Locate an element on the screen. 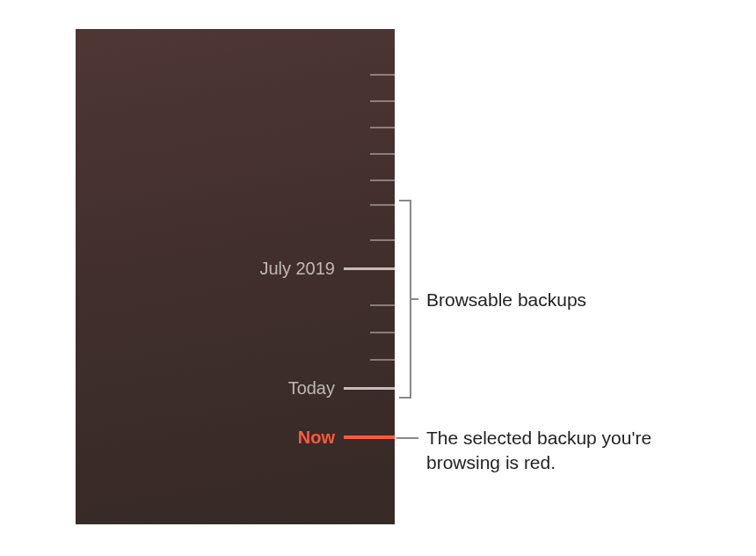 The width and height of the screenshot is (756, 556). timeline-tick-today is located at coordinates (369, 389).